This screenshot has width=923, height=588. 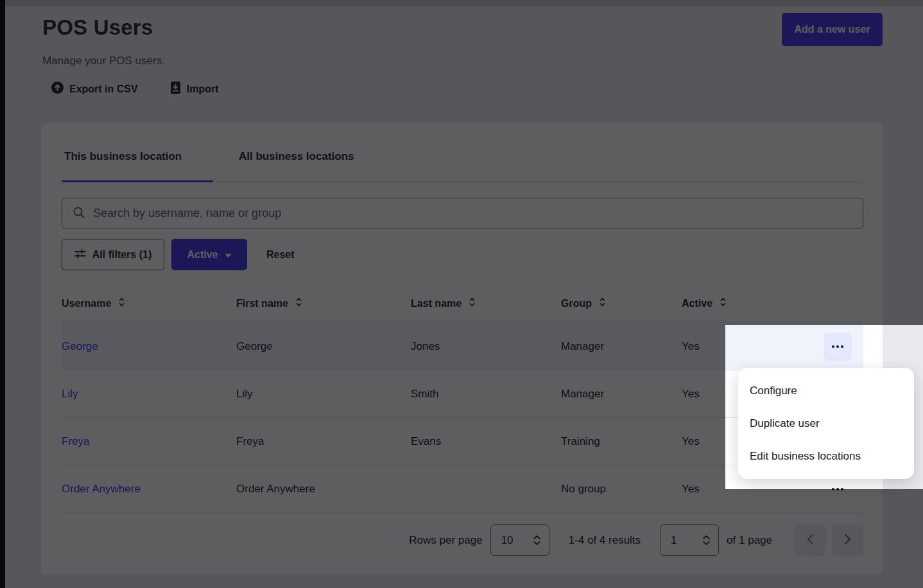 What do you see at coordinates (445, 540) in the screenshot?
I see `rows-per-page-label: Rows per page` at bounding box center [445, 540].